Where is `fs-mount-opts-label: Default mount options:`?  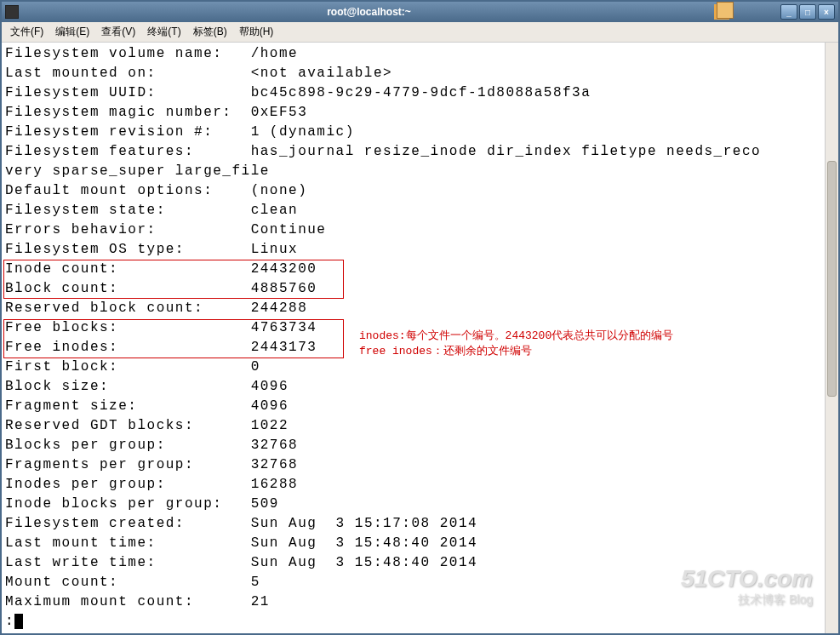
fs-mount-opts-label: Default mount options: is located at coordinates (109, 191).